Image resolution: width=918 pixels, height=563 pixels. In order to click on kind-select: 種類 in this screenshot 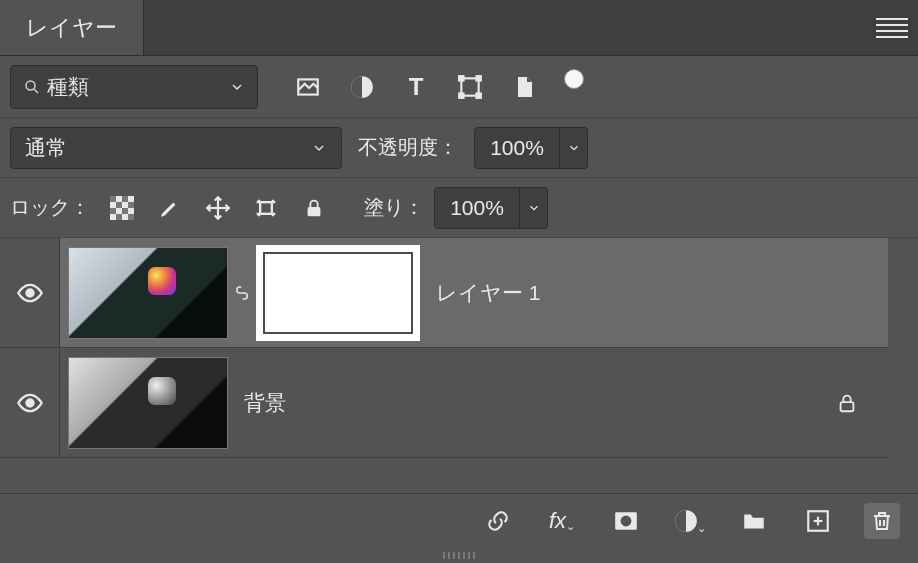, I will do `click(134, 87)`.